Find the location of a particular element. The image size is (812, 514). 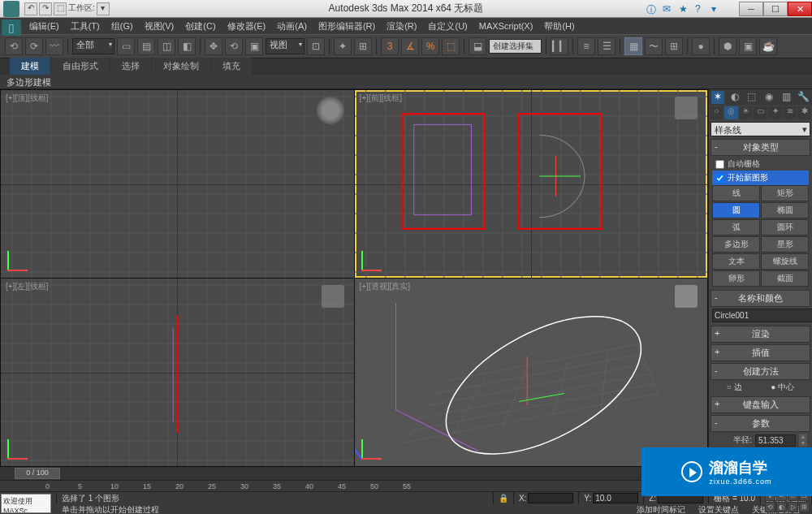

star-icon: ★ is located at coordinates (685, 9).